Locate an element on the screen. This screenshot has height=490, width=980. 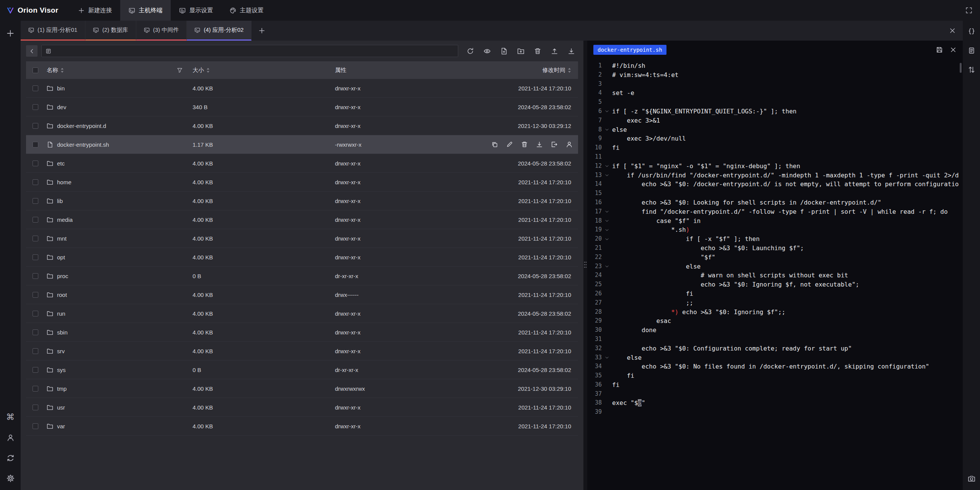
close-editor-icon is located at coordinates (953, 50).